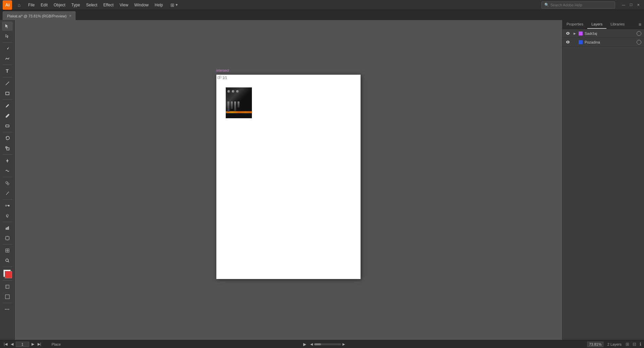 This screenshot has width=644, height=348. What do you see at coordinates (547, 5) in the screenshot?
I see `search-icon: 🔍` at bounding box center [547, 5].